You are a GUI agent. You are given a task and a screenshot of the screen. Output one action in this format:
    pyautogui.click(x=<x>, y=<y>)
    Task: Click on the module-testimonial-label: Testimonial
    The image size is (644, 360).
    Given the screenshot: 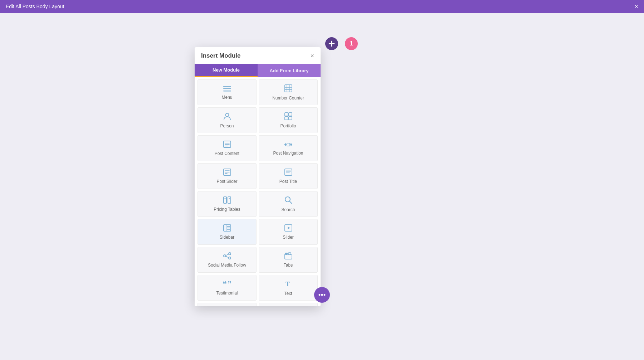 What is the action you would take?
    pyautogui.click(x=227, y=293)
    